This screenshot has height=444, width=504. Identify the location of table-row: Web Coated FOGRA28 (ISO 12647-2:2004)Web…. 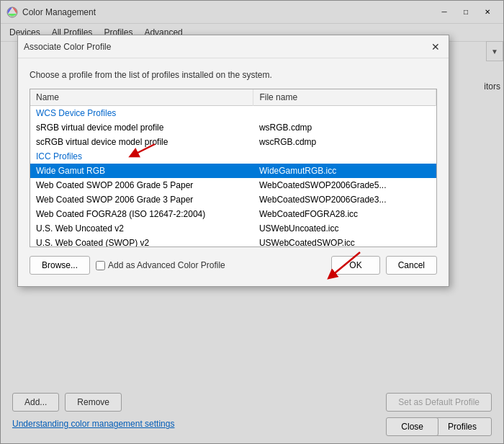
(233, 214).